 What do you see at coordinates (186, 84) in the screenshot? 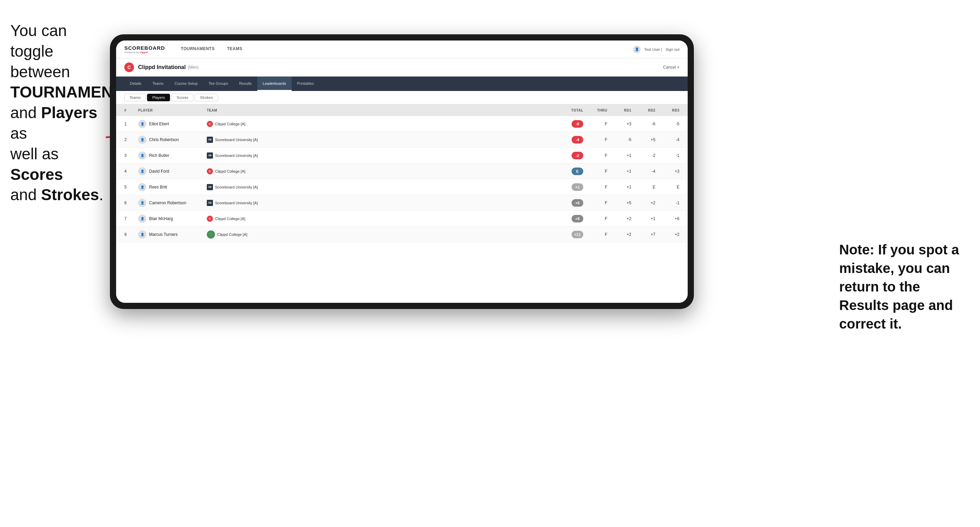
I see `tab-course-setup: Course Setup` at bounding box center [186, 84].